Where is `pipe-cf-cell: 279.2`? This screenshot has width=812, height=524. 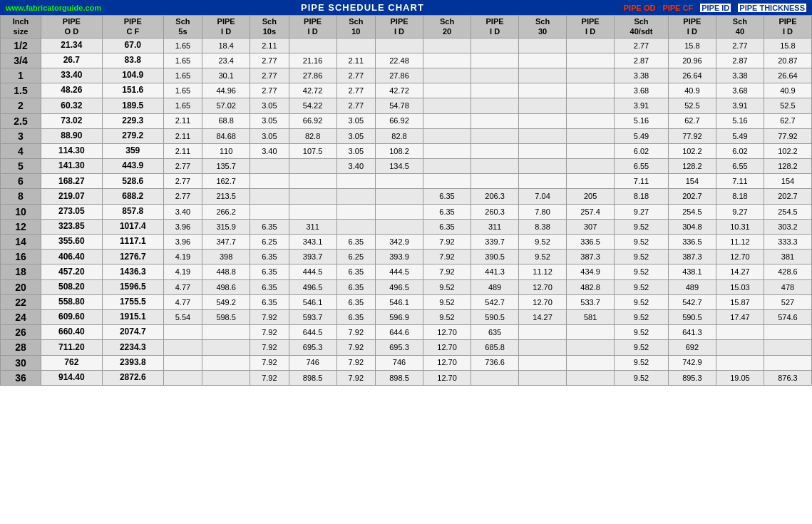
pipe-cf-cell: 279.2 is located at coordinates (133, 135).